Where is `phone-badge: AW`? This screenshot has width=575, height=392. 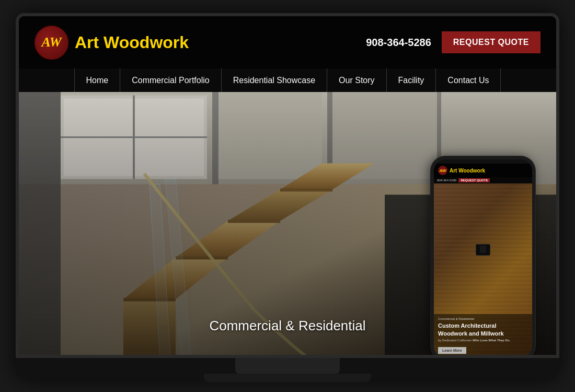
phone-badge: AW is located at coordinates (443, 170).